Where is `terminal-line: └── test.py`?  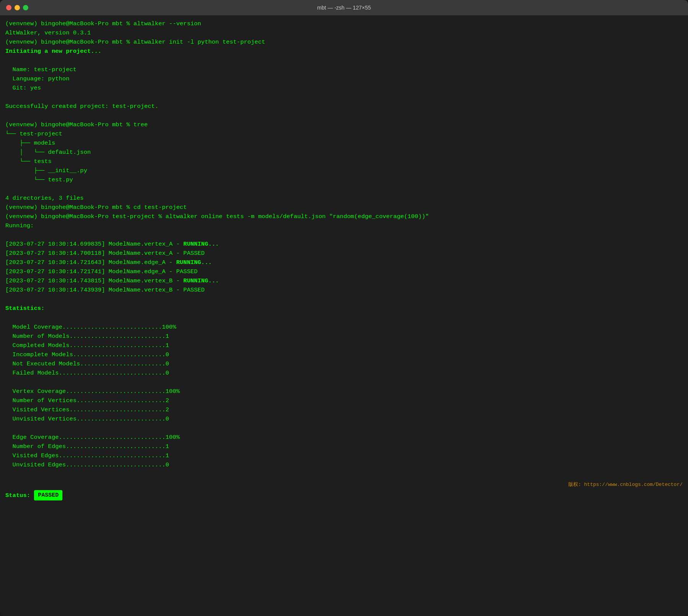 terminal-line: └── test.py is located at coordinates (344, 180).